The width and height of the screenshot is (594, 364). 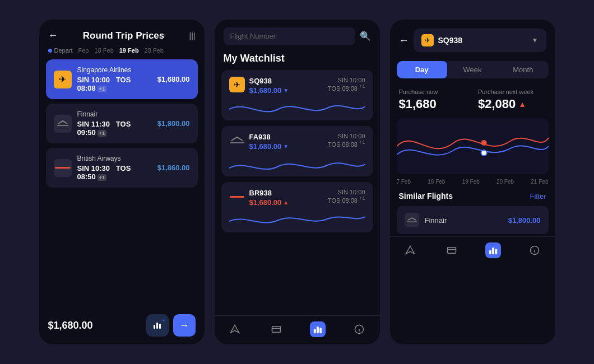 I want to click on date-tabs: Depart Feb 18 Feb 19 Feb 20 Feb, so click(x=122, y=53).